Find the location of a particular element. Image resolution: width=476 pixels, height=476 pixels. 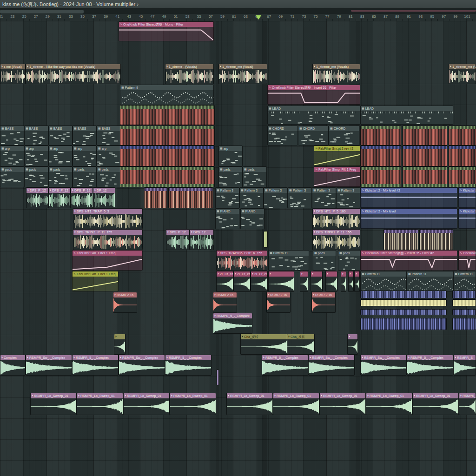

audio-clip: ⏵DP_12 is located at coordinates (104, 198).